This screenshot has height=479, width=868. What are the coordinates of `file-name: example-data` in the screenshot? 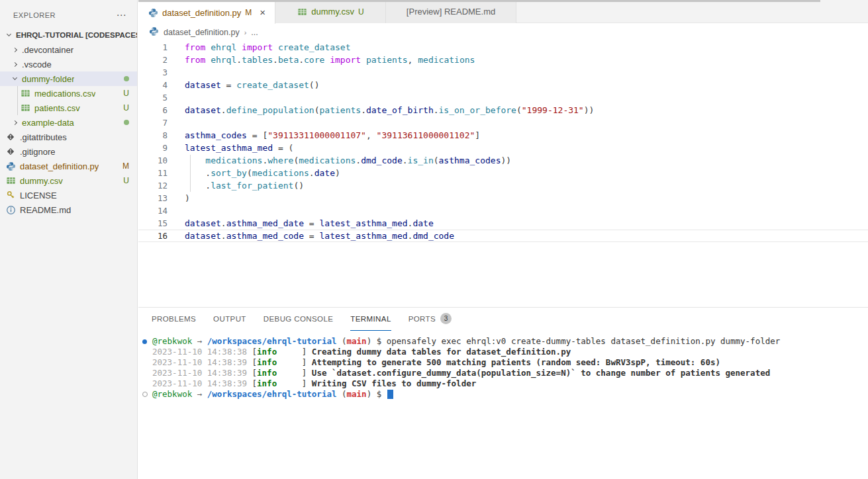 It's located at (48, 123).